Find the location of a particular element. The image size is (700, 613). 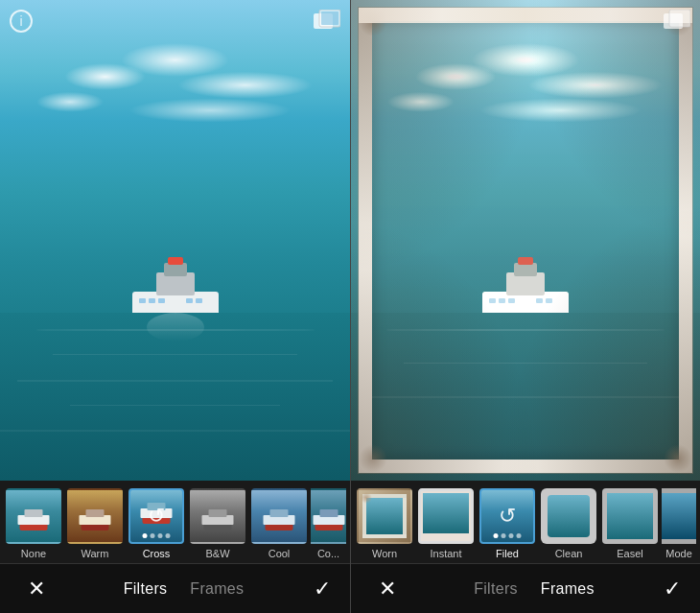

frame-clean-thumb is located at coordinates (569, 516).